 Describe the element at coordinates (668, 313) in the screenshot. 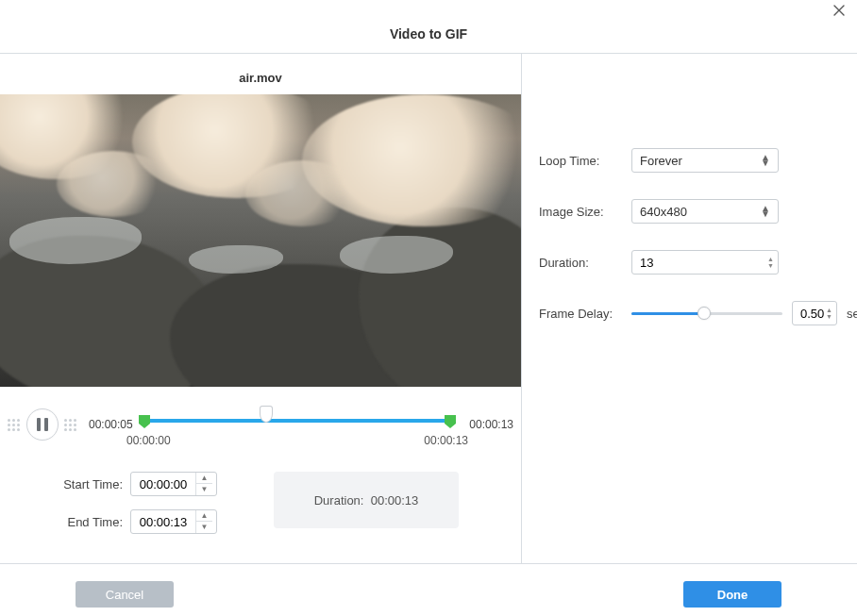

I see `slider-fill` at that location.